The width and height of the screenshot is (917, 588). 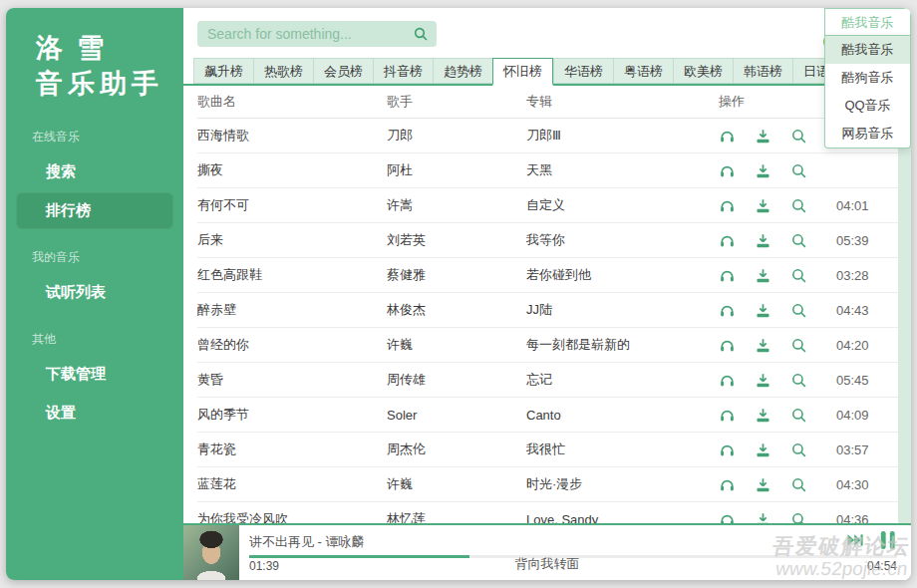 What do you see at coordinates (283, 71) in the screenshot?
I see `tab-热歌榜: 热歌榜` at bounding box center [283, 71].